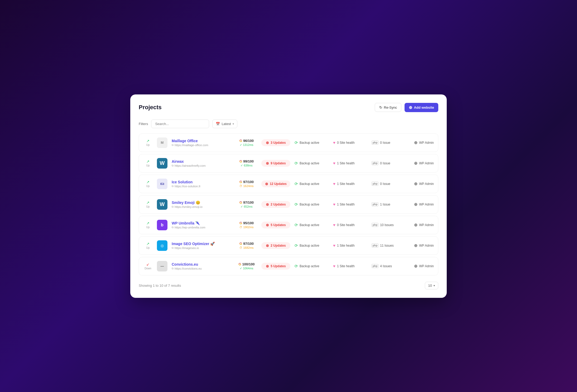 This screenshot has width=577, height=392. Describe the element at coordinates (407, 108) in the screenshot. I see `header-actions: ↻ Re-Sync ⊕ Add website` at that location.